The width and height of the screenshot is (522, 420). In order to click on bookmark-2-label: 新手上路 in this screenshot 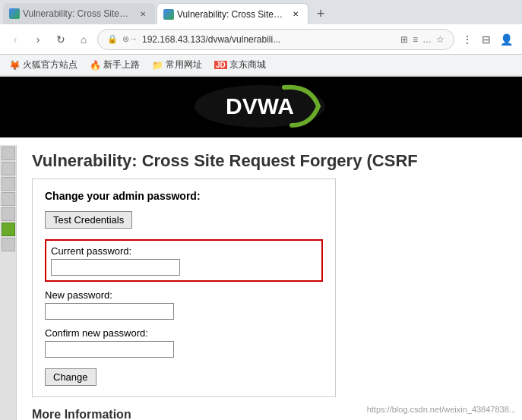, I will do `click(122, 65)`.